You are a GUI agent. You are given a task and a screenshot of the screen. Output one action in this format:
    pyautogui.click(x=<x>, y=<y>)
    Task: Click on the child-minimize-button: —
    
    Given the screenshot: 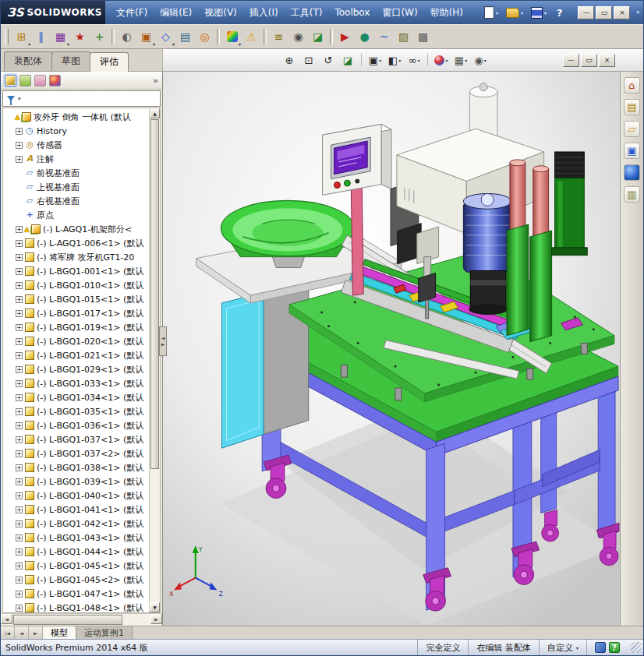 What is the action you would take?
    pyautogui.click(x=571, y=61)
    